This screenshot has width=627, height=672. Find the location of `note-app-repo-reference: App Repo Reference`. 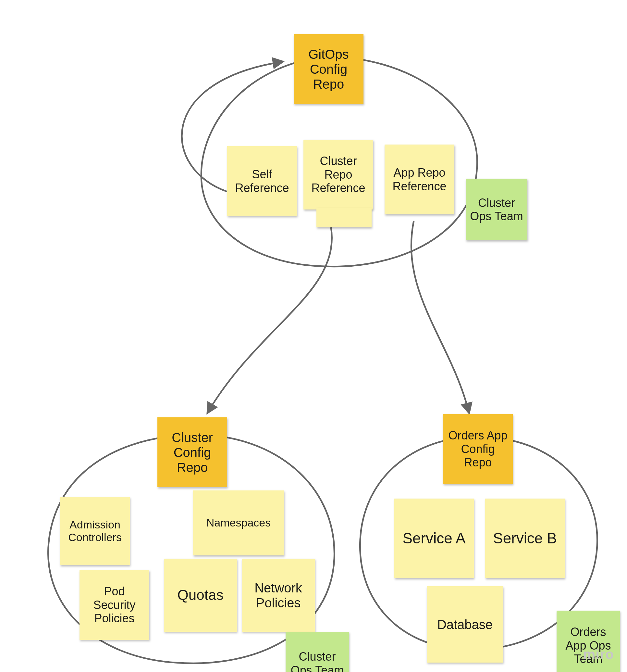

note-app-repo-reference: App Repo Reference is located at coordinates (420, 179).